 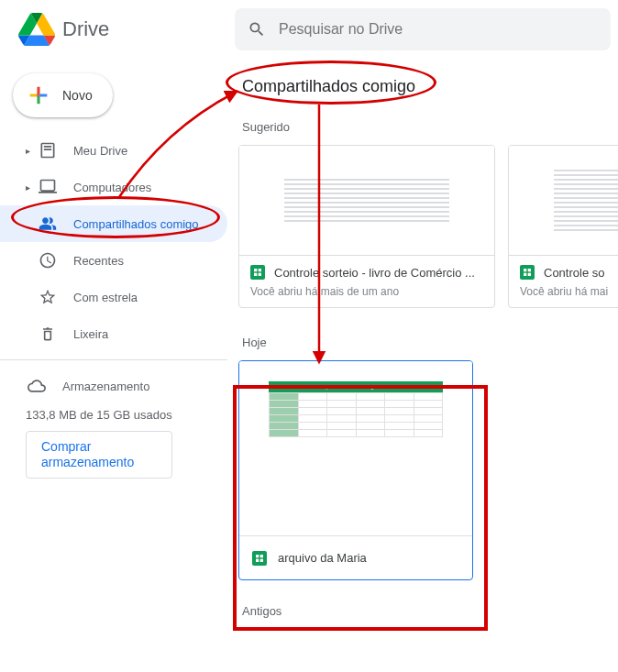 What do you see at coordinates (114, 359) in the screenshot?
I see `divider` at bounding box center [114, 359].